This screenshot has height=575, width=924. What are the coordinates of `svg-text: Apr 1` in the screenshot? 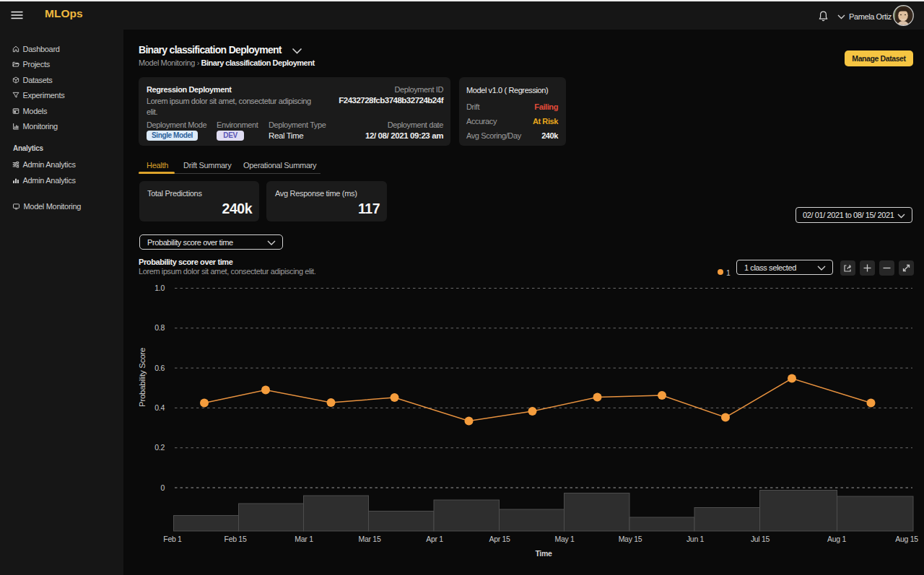 It's located at (435, 539).